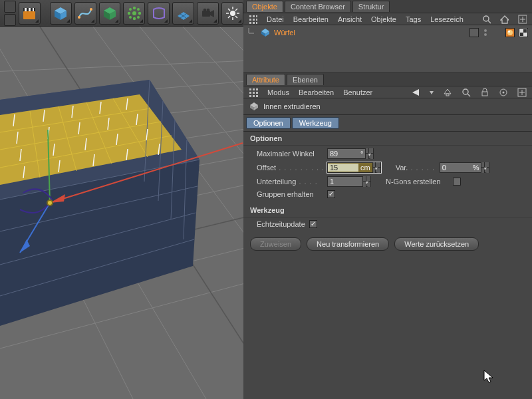  Describe the element at coordinates (523, 33) in the screenshot. I see `uvw-tag-icon` at that location.